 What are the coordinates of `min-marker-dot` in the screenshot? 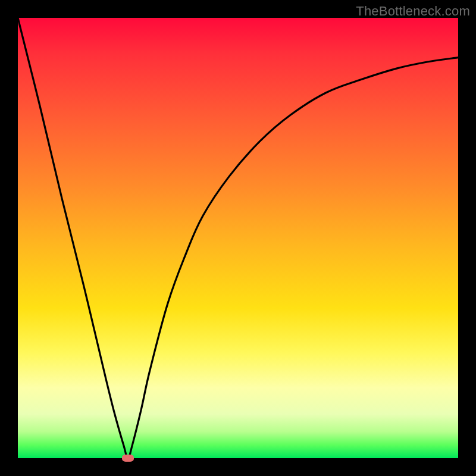 It's located at (128, 458).